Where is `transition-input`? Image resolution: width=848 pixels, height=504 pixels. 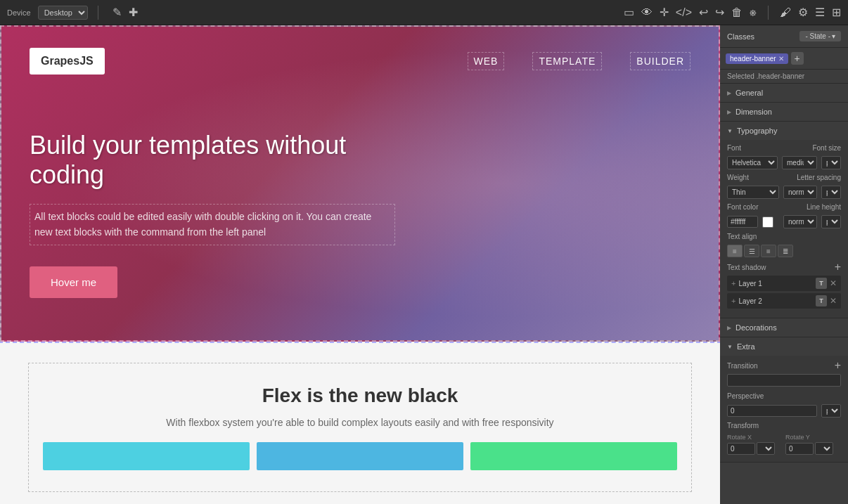
transition-input is located at coordinates (784, 380).